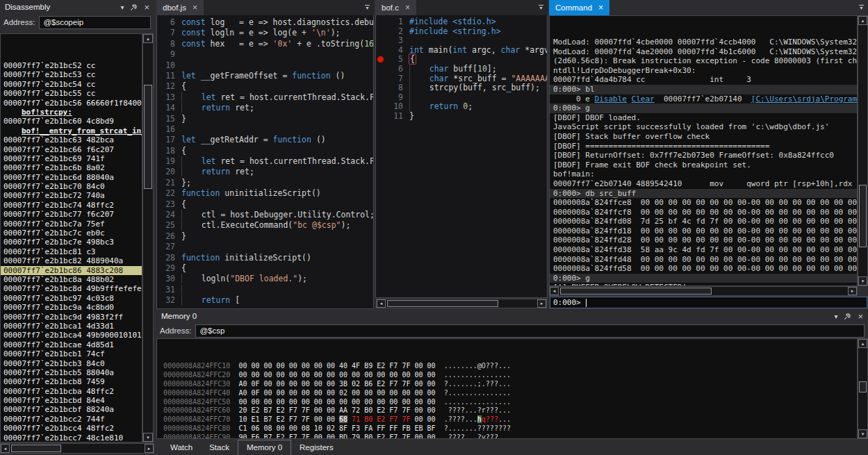 The height and width of the screenshot is (455, 868). What do you see at coordinates (432, 428) in the screenshot?
I see `memory-byte: BF` at bounding box center [432, 428].